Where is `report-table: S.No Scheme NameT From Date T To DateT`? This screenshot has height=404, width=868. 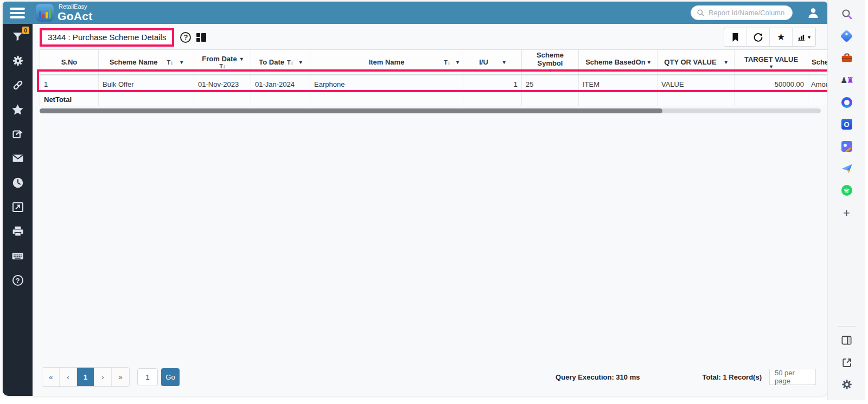 report-table: S.No Scheme NameT From Date T To DateT is located at coordinates (433, 78).